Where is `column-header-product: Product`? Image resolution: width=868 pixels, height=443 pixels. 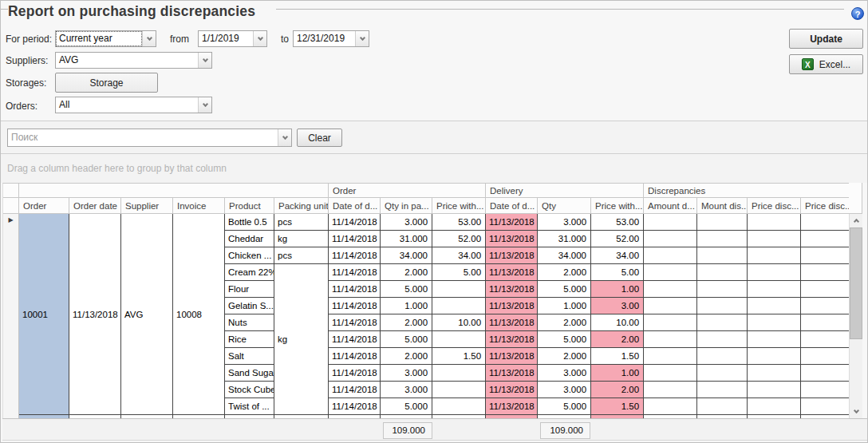 column-header-product: Product is located at coordinates (250, 206).